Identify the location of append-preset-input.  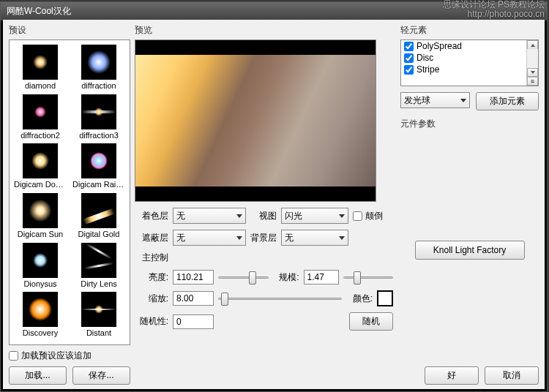
(13, 355).